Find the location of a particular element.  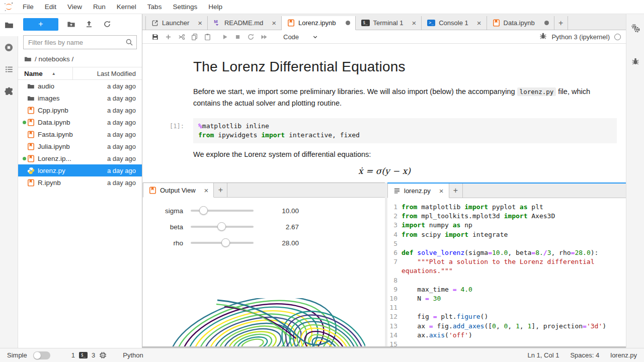

file-name: audio is located at coordinates (72, 86).